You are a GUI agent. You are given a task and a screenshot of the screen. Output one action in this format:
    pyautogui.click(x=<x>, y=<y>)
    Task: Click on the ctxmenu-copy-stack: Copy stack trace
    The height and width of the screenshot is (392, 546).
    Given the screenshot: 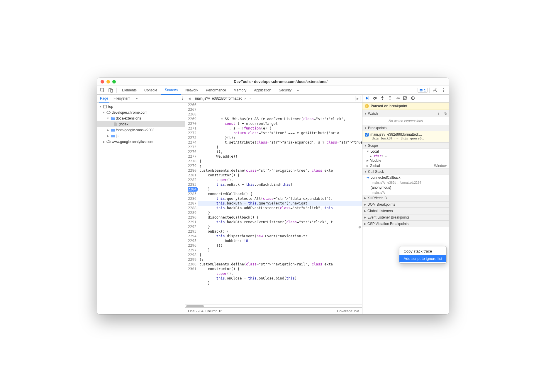 What is the action you would take?
    pyautogui.click(x=423, y=251)
    